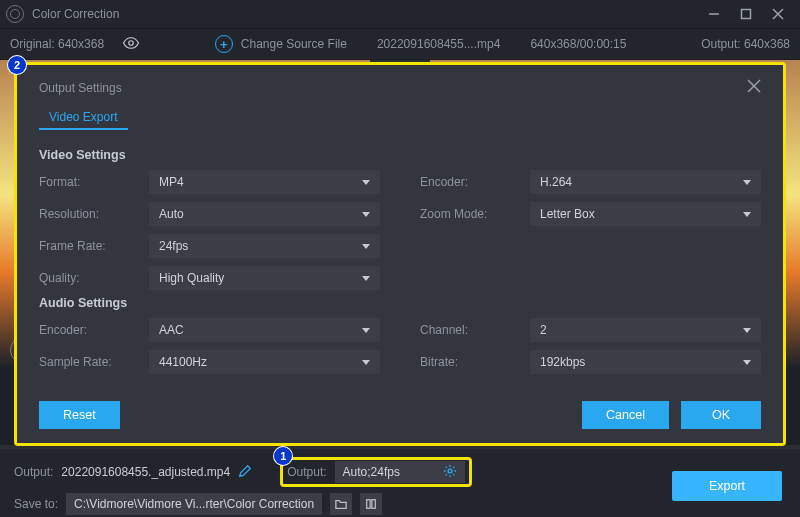 This screenshot has height=517, width=800. I want to click on channel-value: 2, so click(544, 330).